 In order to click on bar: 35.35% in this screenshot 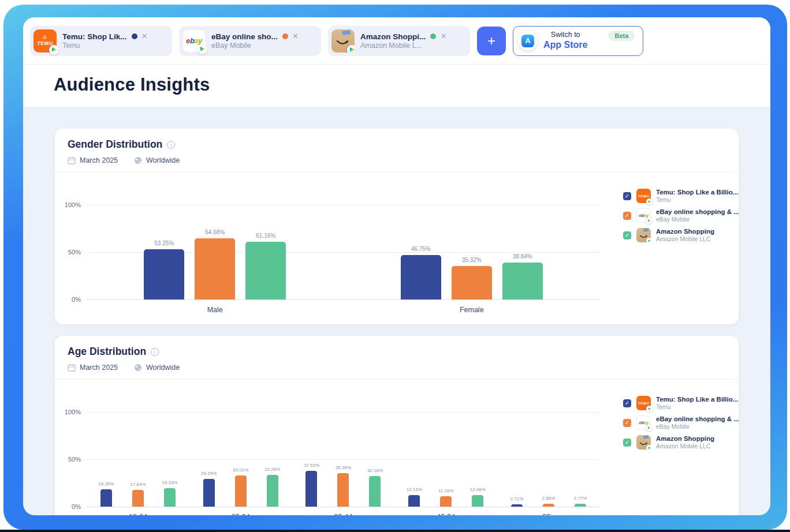, I will do `click(343, 490)`.